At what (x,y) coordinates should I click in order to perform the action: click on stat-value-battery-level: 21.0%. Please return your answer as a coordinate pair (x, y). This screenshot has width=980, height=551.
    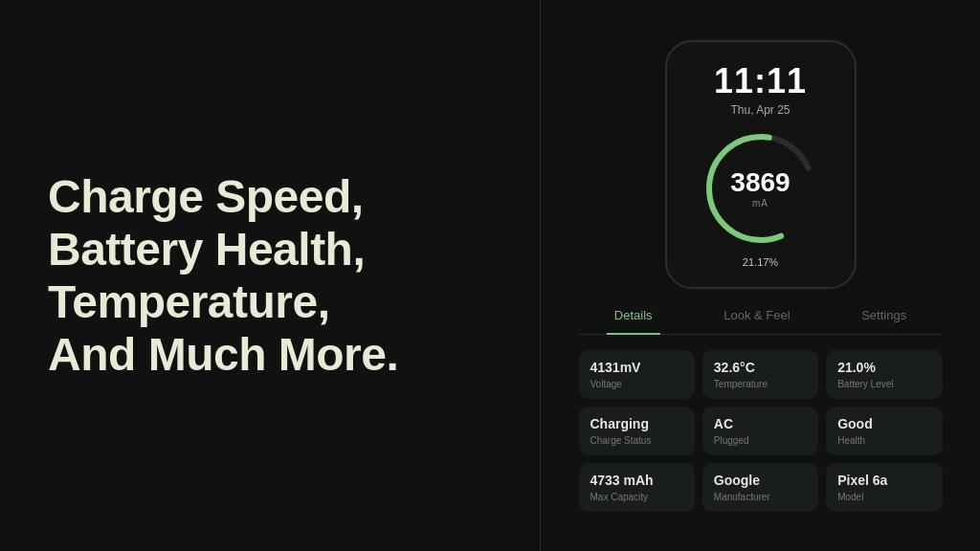
    Looking at the image, I should click on (857, 367).